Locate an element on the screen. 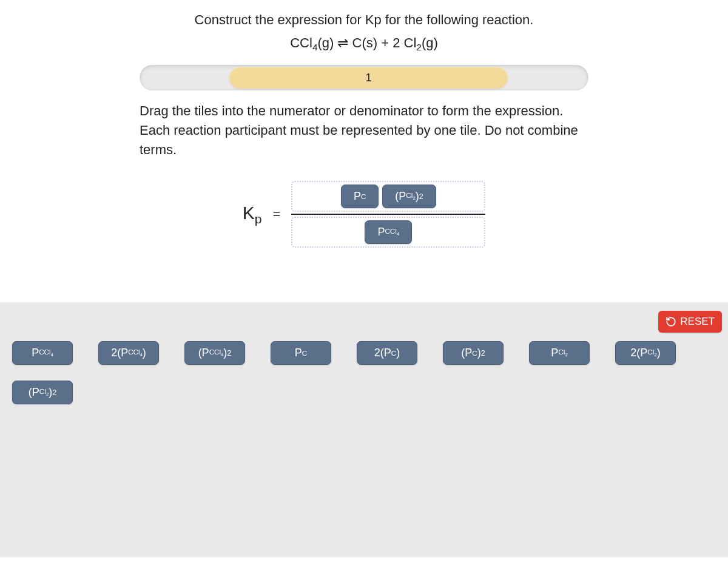 The width and height of the screenshot is (728, 576). fraction: PC(PCl2)2 PCCl4 is located at coordinates (388, 214).